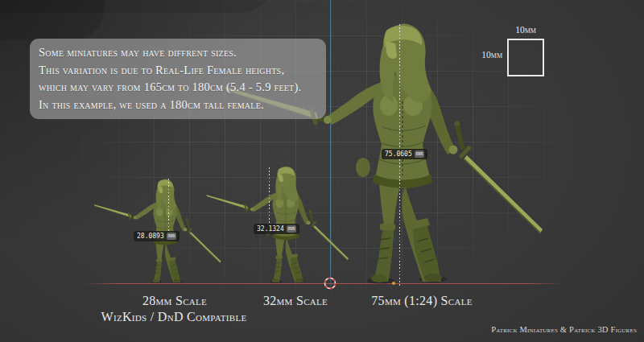 The height and width of the screenshot is (342, 644). What do you see at coordinates (526, 30) in the screenshot?
I see `reference-square-top-label: 10mm` at bounding box center [526, 30].